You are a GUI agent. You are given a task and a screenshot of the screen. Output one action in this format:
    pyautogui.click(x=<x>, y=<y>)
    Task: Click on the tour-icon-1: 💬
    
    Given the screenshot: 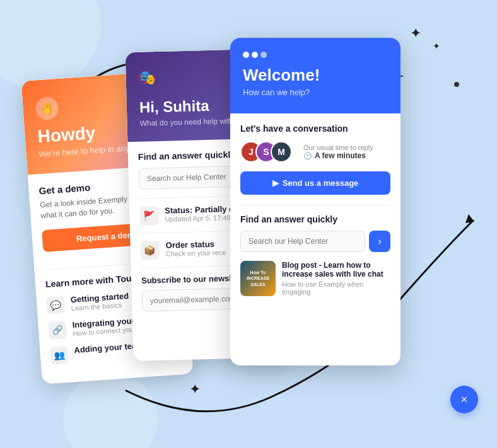 What is the action you would take?
    pyautogui.click(x=56, y=305)
    